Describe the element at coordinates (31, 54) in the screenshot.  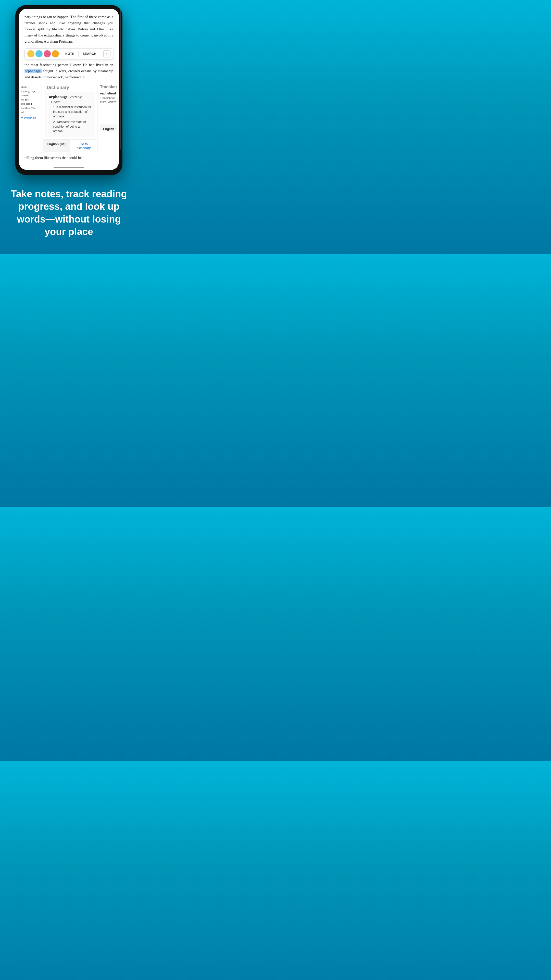
I see `color-yellow` at that location.